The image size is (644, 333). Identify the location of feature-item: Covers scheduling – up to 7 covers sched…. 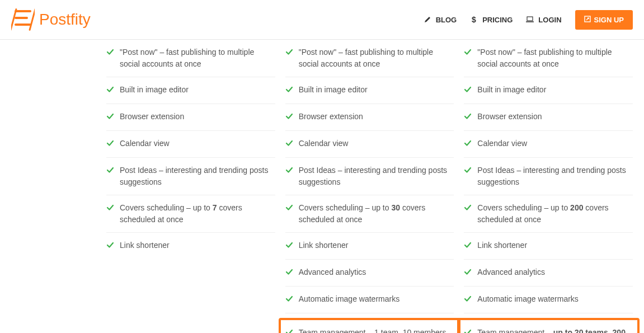
(191, 214).